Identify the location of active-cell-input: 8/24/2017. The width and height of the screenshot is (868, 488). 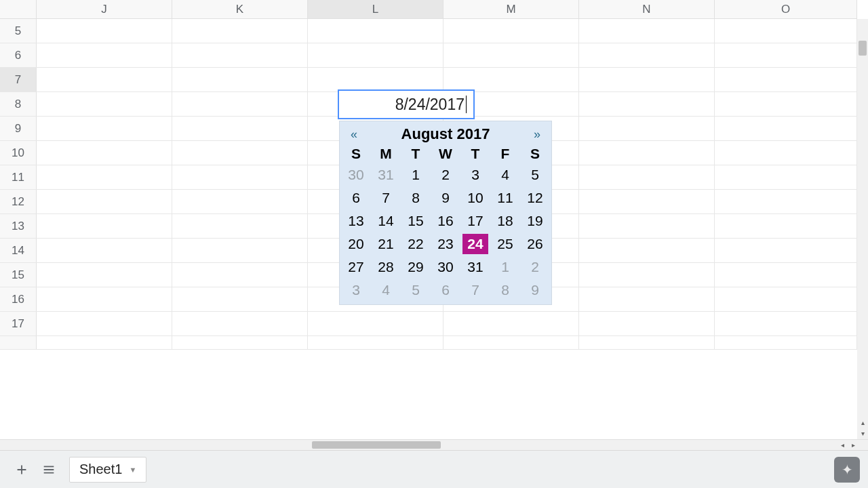
(406, 104).